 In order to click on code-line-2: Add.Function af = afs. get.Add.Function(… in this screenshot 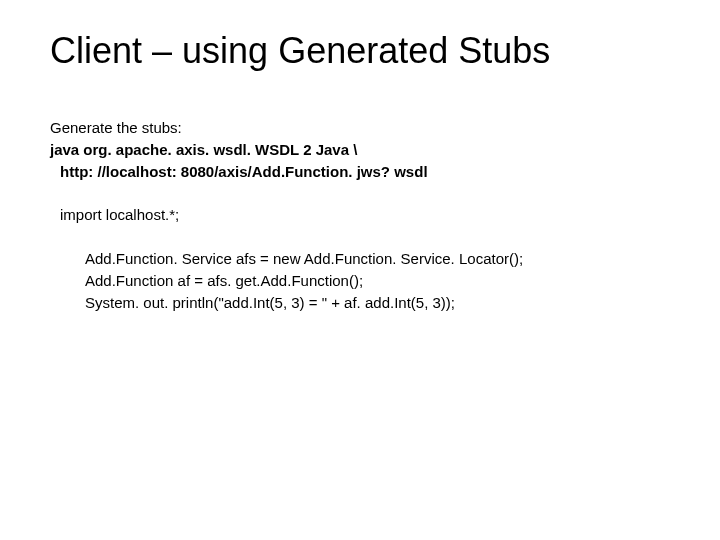, I will do `click(360, 281)`.